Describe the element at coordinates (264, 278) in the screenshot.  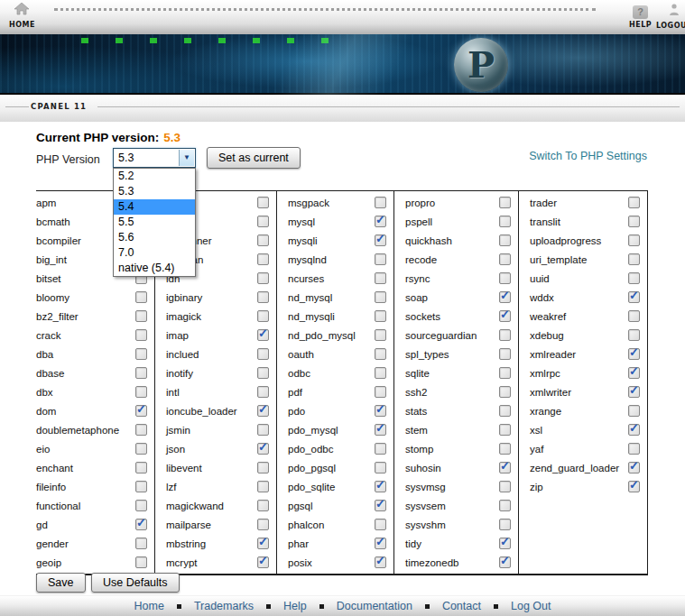
I see `extension-checkbox-idn` at that location.